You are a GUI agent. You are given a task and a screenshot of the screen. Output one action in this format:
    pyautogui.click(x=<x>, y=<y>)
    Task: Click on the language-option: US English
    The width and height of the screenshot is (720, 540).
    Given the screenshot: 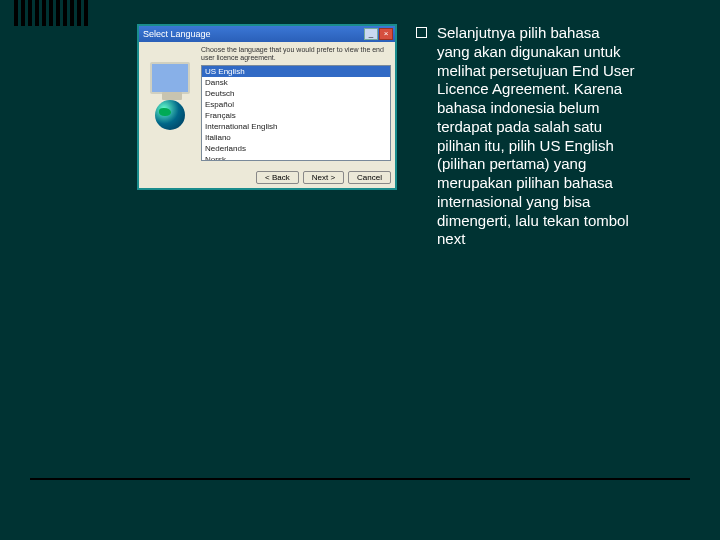 What is the action you would take?
    pyautogui.click(x=296, y=72)
    